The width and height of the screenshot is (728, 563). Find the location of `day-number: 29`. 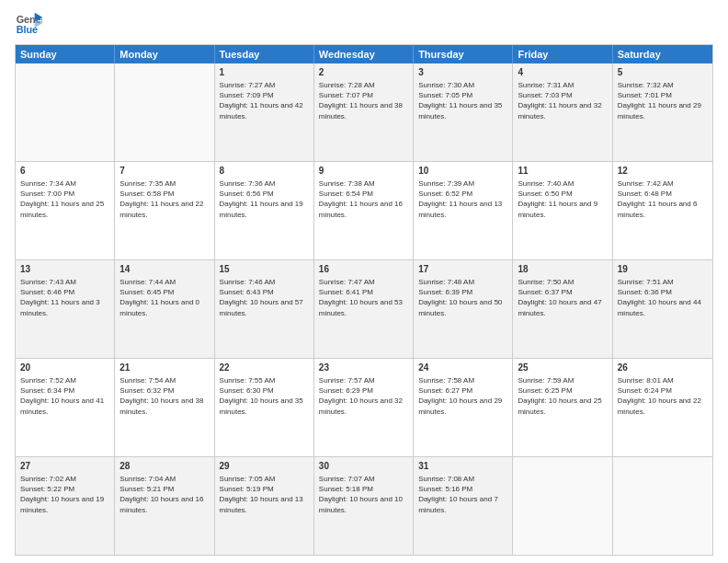

day-number: 29 is located at coordinates (265, 466).